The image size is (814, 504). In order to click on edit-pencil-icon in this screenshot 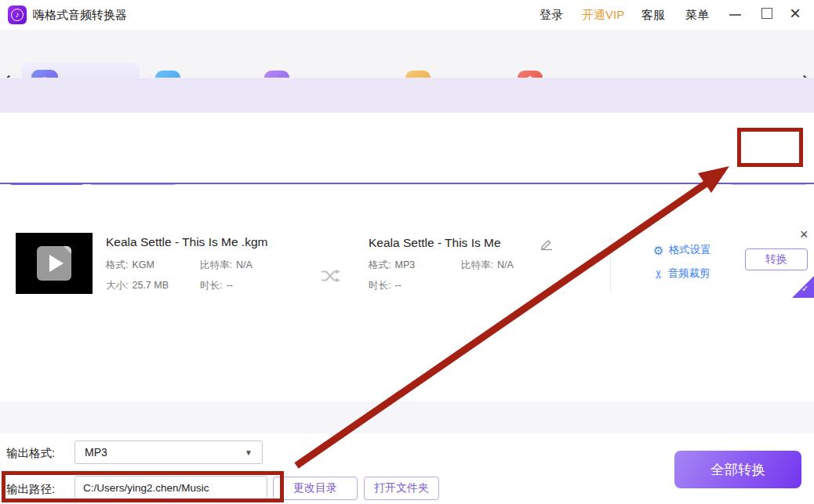, I will do `click(547, 244)`.